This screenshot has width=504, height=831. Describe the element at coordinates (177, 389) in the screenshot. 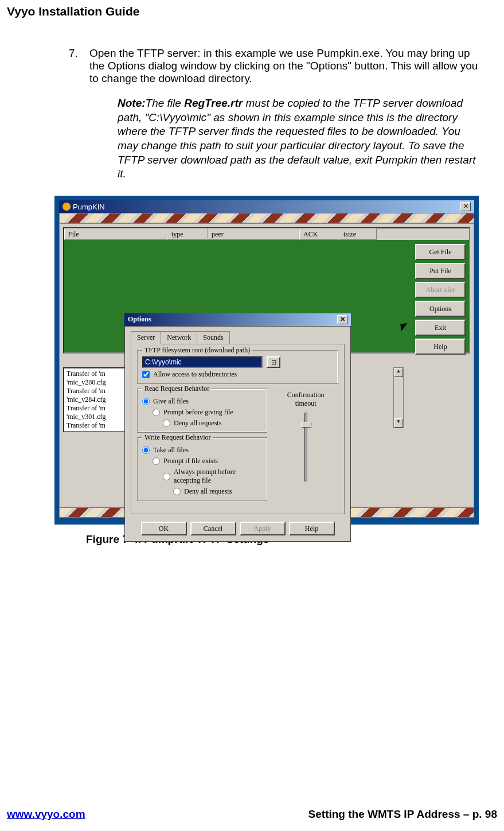

I see `read-group-label: Read Request Behavior` at that location.